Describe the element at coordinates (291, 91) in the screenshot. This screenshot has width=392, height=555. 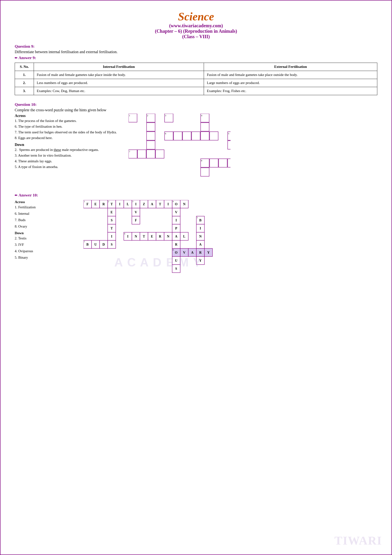
I see `row3-external: Examples: Frog, Fishes etc.` at that location.